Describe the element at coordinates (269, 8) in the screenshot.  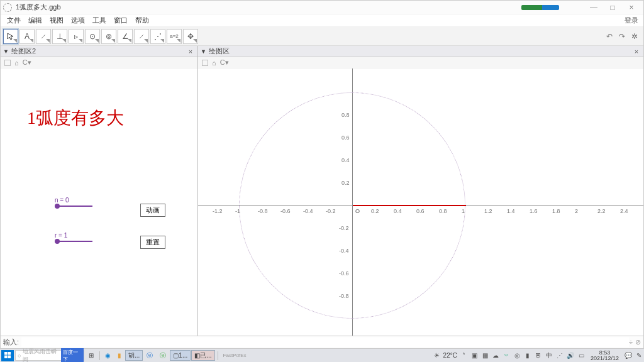
I see `window-title: 1弧度多大.ggb` at that location.